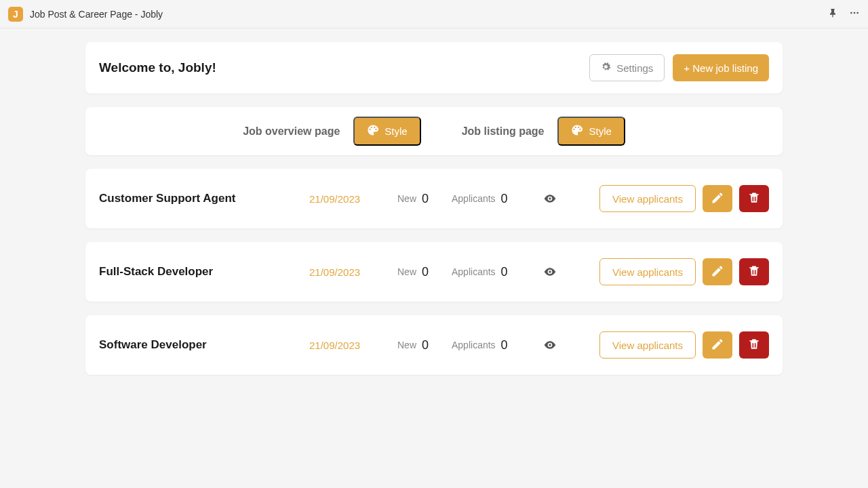 Image resolution: width=868 pixels, height=488 pixels. Describe the element at coordinates (627, 68) in the screenshot. I see `settings-button: Settings` at that location.